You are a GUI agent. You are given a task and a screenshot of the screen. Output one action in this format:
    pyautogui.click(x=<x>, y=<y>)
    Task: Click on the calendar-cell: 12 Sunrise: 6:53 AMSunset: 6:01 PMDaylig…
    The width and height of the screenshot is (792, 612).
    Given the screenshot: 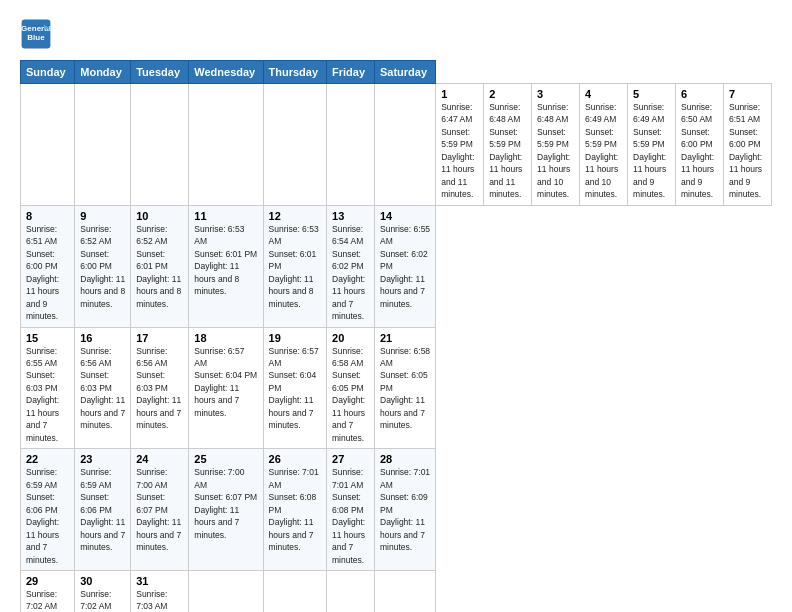 What is the action you would take?
    pyautogui.click(x=294, y=266)
    